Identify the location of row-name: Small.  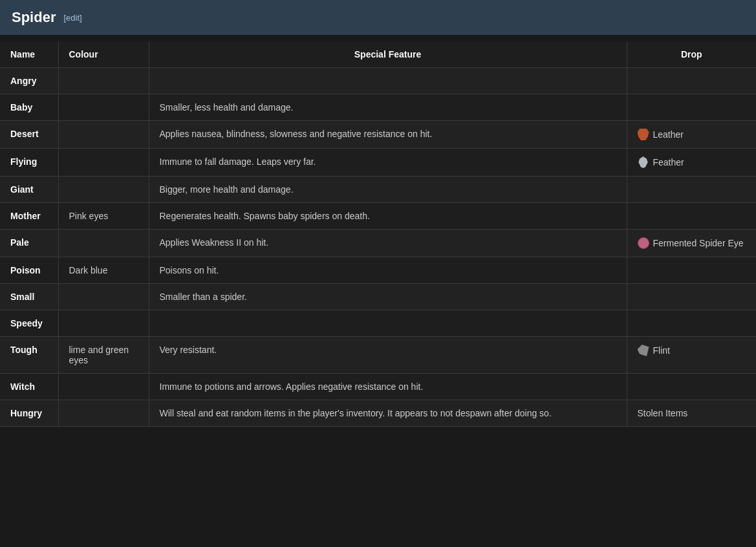
(22, 297).